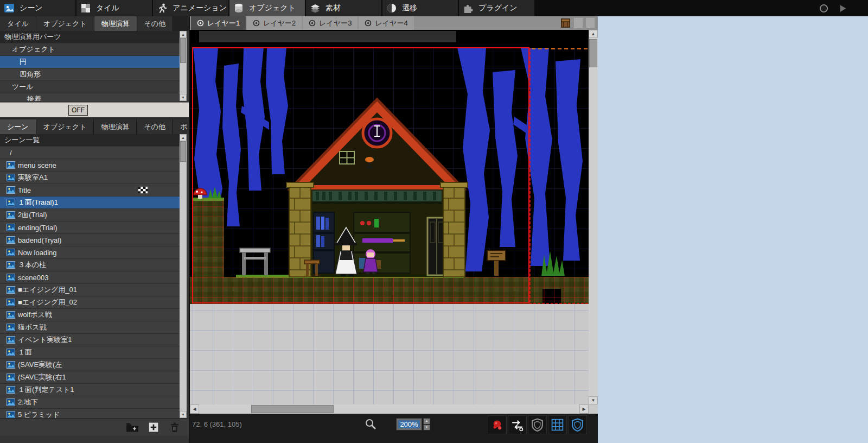 This screenshot has height=443, width=868. Describe the element at coordinates (584, 409) in the screenshot. I see `scroll-right-icon: ▶` at that location.